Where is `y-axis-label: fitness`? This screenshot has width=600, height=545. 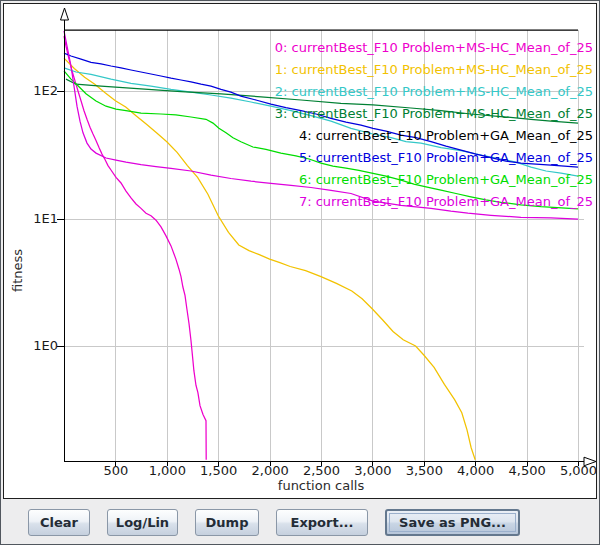
y-axis-label: fitness is located at coordinates (18, 270).